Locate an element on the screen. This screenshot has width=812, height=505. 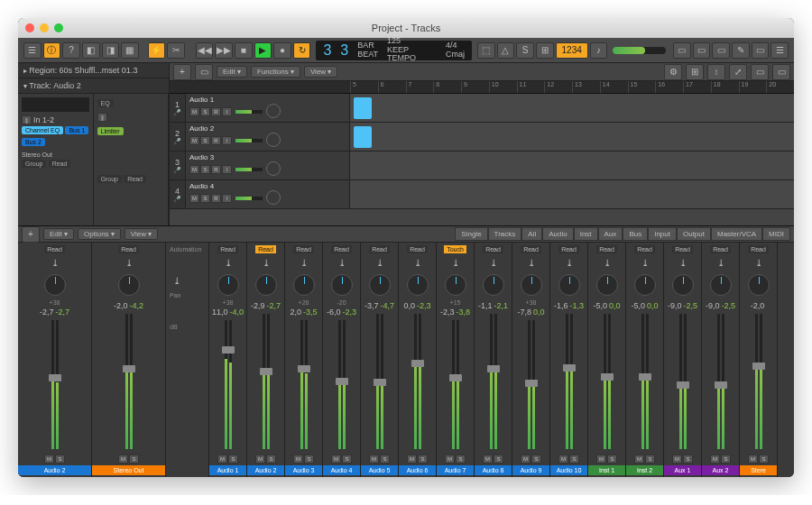
metronome-button: △ is located at coordinates (506, 50).